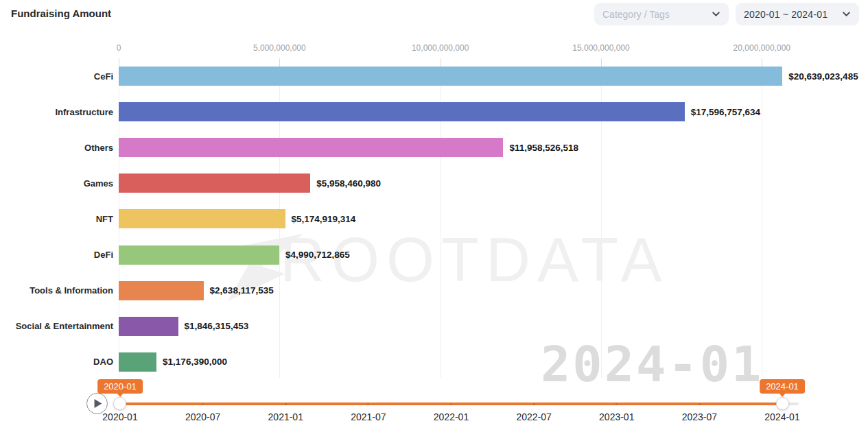 This screenshot has height=432, width=868. I want to click on bar-row: NFT$5,174,919,314, so click(434, 219).